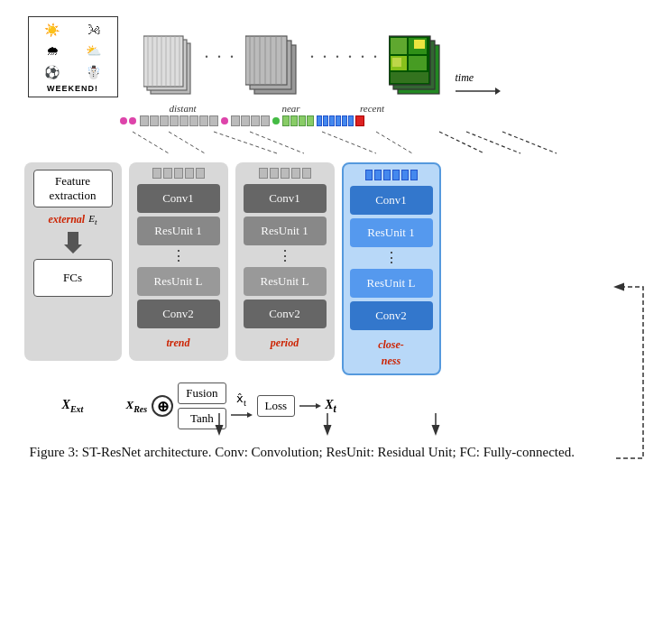 The image size is (672, 636). What do you see at coordinates (284, 231) in the screenshot?
I see `period-resunit1-label: ResUnit 1` at bounding box center [284, 231].